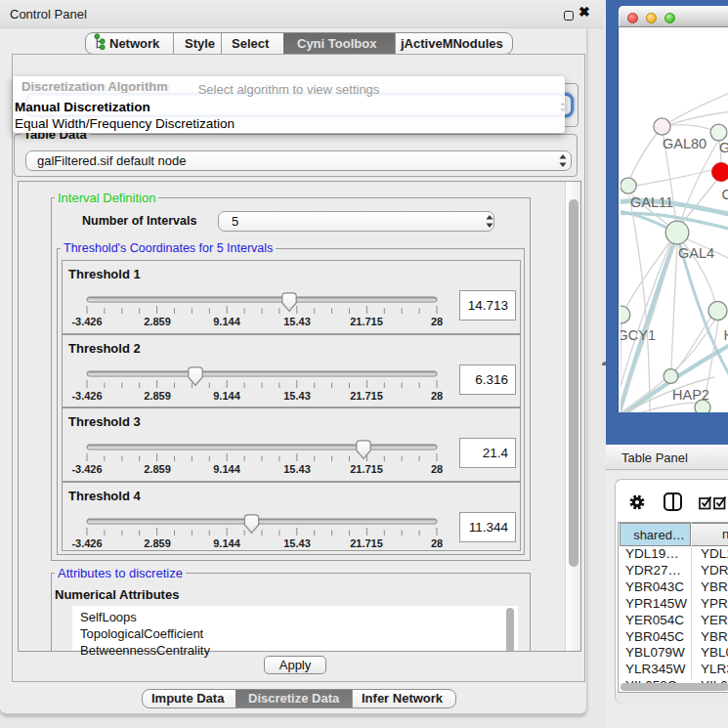  What do you see at coordinates (696, 253) in the screenshot?
I see `svg-text: GAL4` at bounding box center [696, 253].